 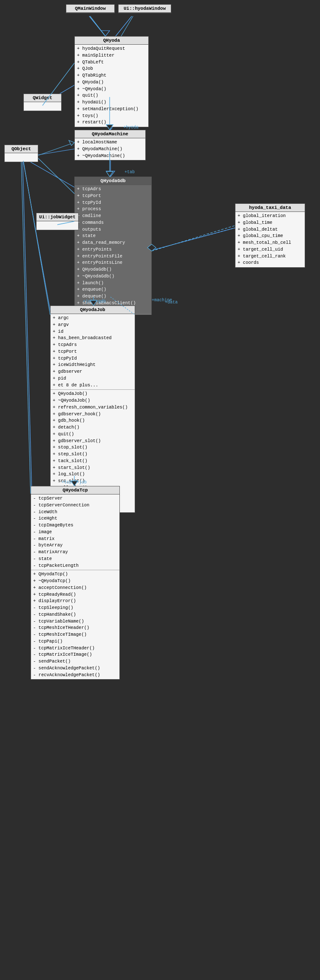 I want to click on label-hyoda: +hyoda, so click(x=131, y=128).